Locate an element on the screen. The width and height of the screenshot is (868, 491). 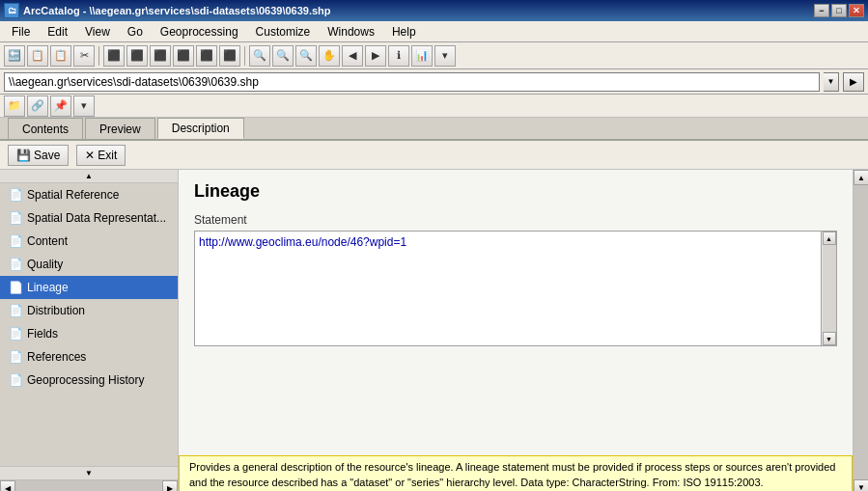
back-btn: ◀ is located at coordinates (352, 56).